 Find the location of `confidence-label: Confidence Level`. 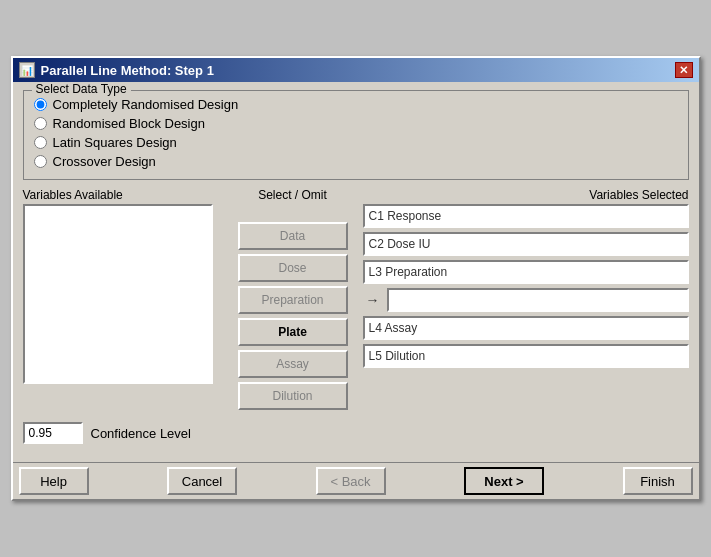

confidence-label: Confidence Level is located at coordinates (141, 434).